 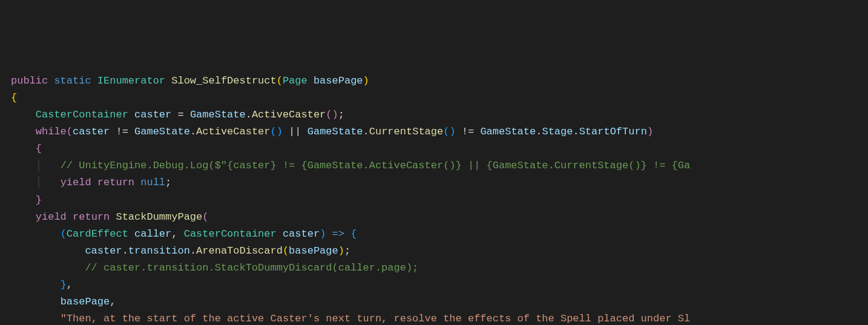 What do you see at coordinates (439, 217) in the screenshot?
I see `code-line: yield return StackDummyPage(` at bounding box center [439, 217].